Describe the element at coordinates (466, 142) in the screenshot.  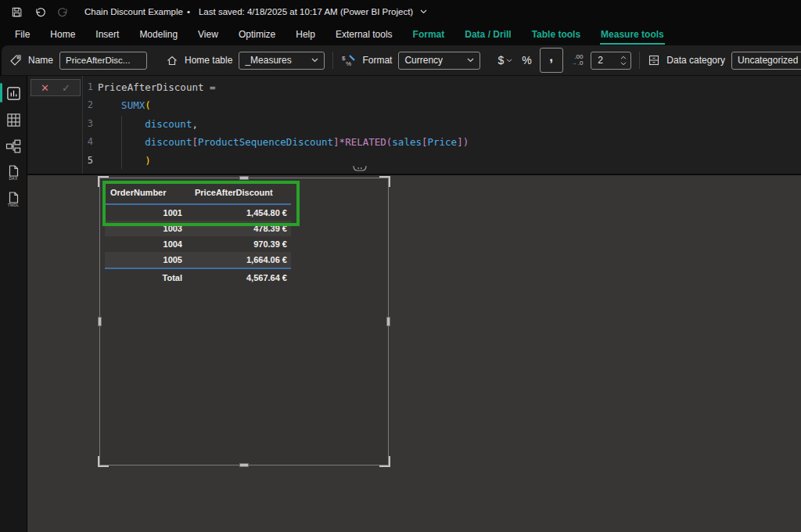
I see `code-token: )` at that location.